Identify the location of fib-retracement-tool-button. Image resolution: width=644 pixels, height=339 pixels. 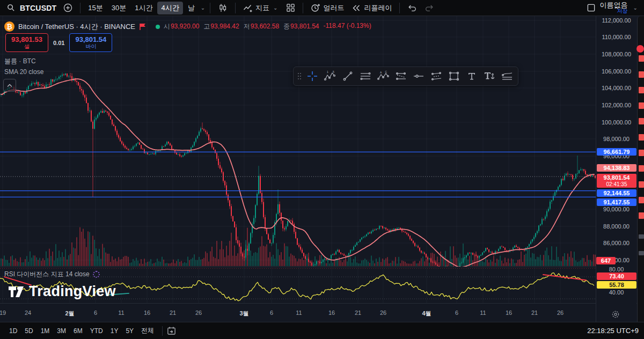
(365, 76).